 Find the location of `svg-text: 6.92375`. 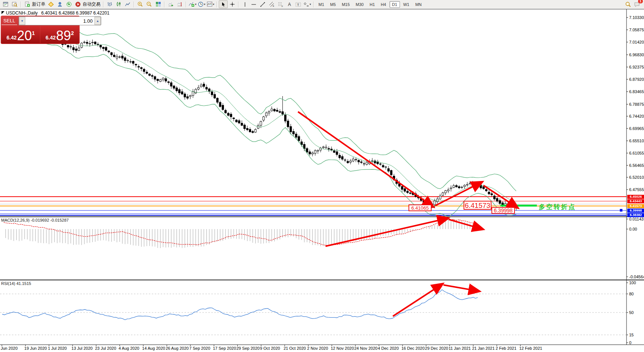

svg-text: 6.92375 is located at coordinates (637, 67).